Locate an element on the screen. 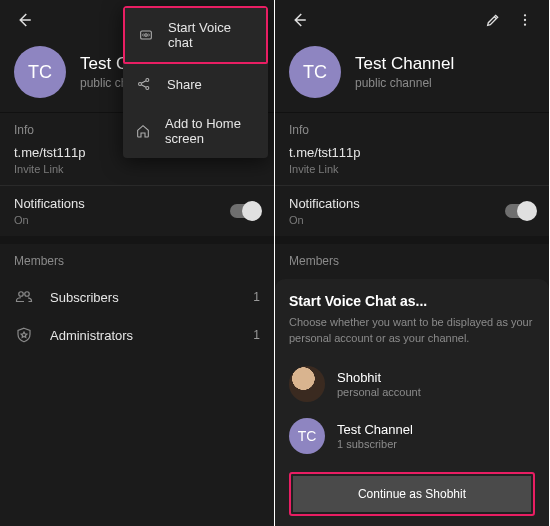  menu-voice-label: Start Voice chat is located at coordinates (211, 35).